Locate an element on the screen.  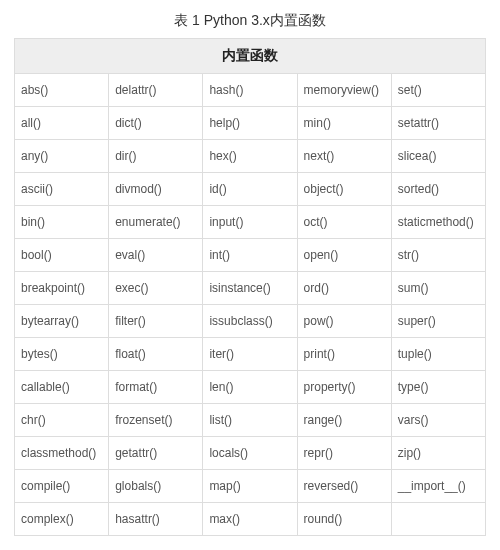
table-cell: bytearray() is located at coordinates (62, 322).